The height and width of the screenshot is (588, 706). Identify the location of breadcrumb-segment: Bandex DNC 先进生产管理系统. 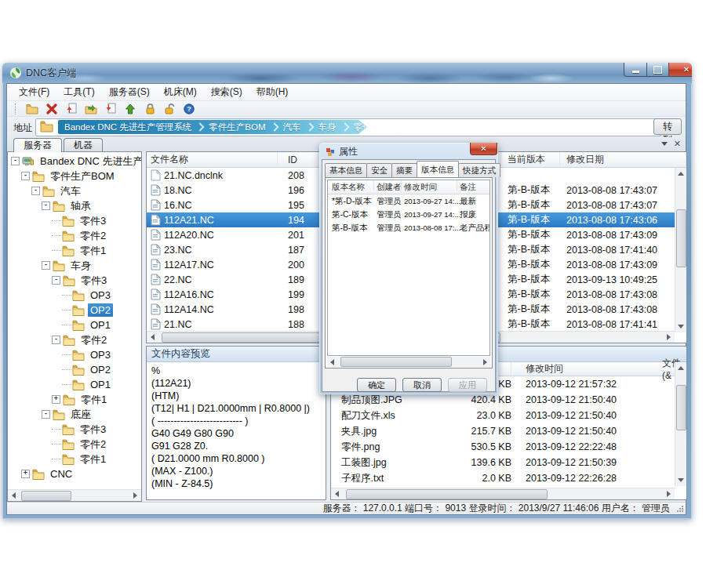
(128, 127).